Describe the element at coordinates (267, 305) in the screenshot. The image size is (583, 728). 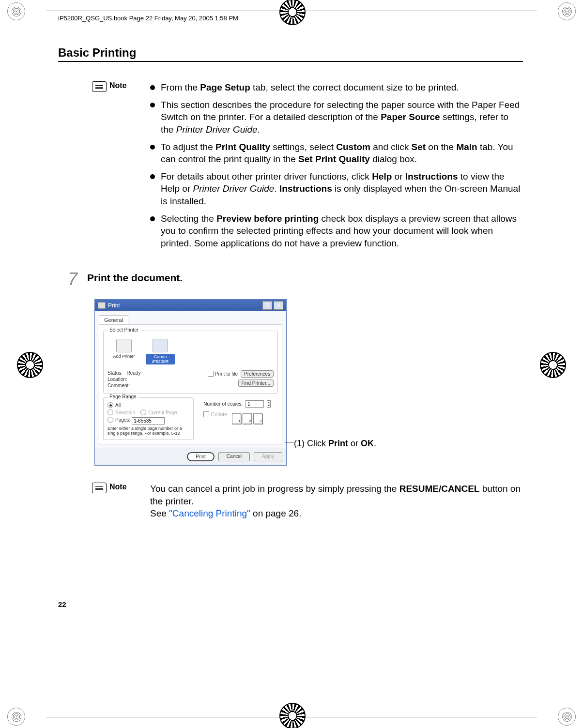
I see `help-icon: ?` at that location.